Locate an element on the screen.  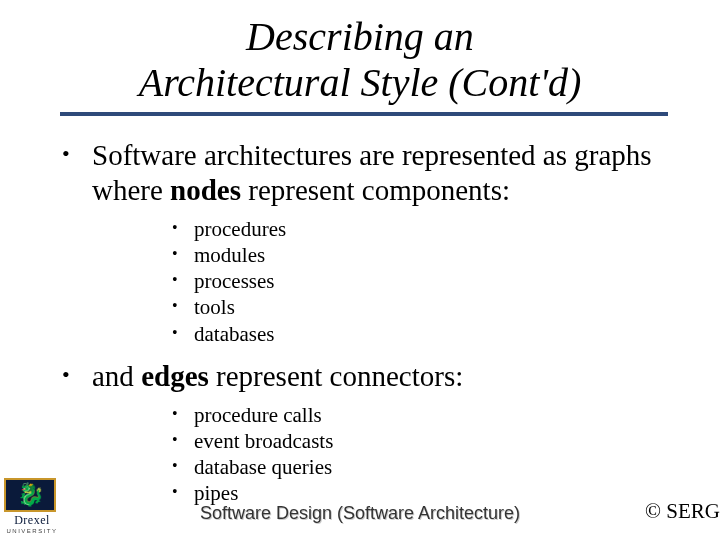
node-item: databases is located at coordinates (234, 334).